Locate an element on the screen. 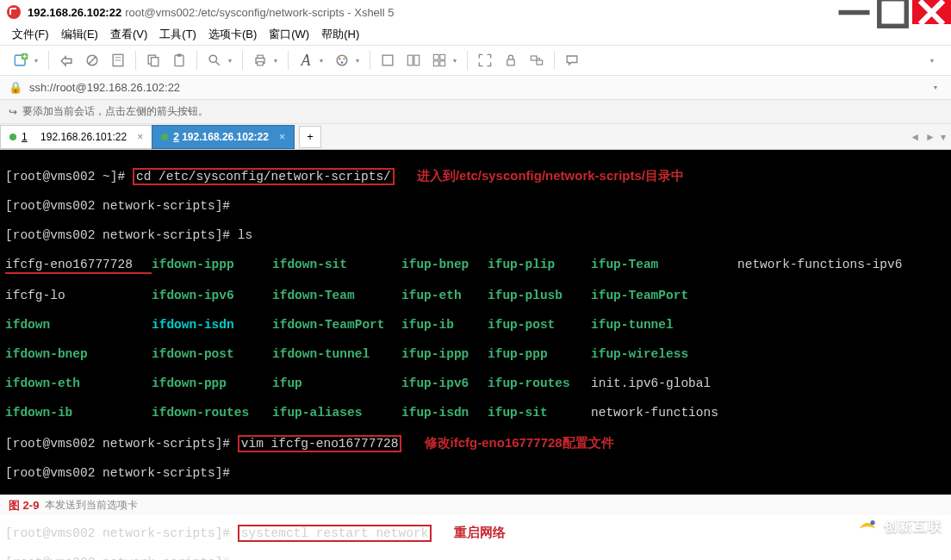 The width and height of the screenshot is (951, 560). tab-nav: ◄ ► ▾ is located at coordinates (928, 137).